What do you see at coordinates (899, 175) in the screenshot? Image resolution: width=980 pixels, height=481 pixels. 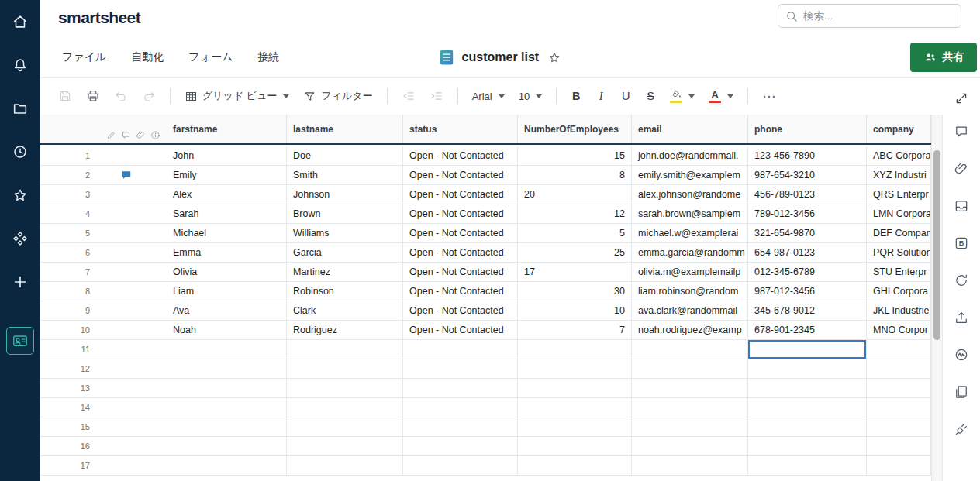 I see `cell-company: XYZ Industri` at bounding box center [899, 175].